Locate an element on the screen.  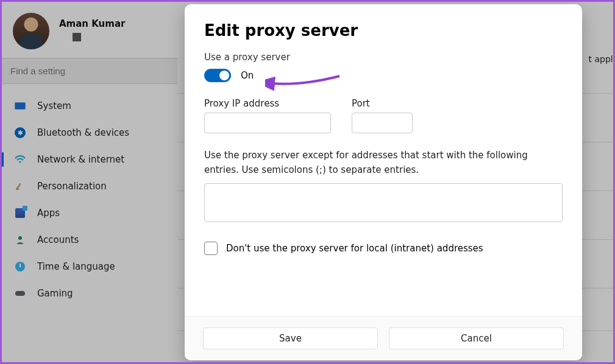
local-bypass-checkbox is located at coordinates (211, 248).